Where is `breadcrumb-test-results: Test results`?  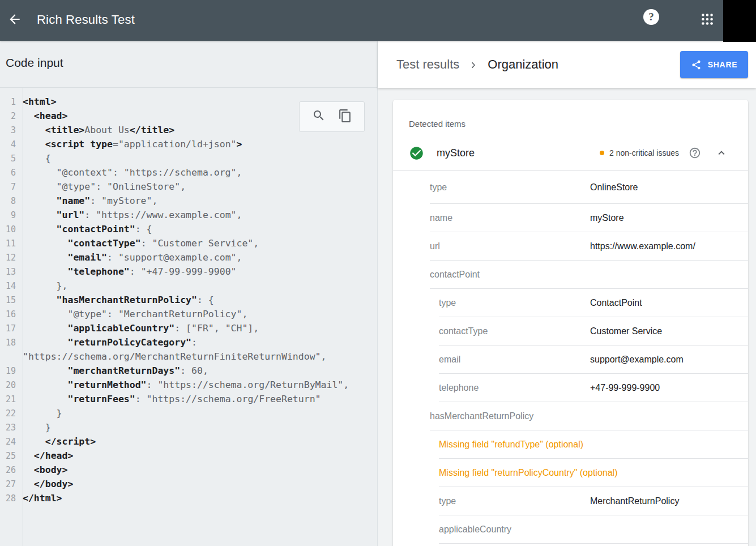
breadcrumb-test-results: Test results is located at coordinates (428, 65).